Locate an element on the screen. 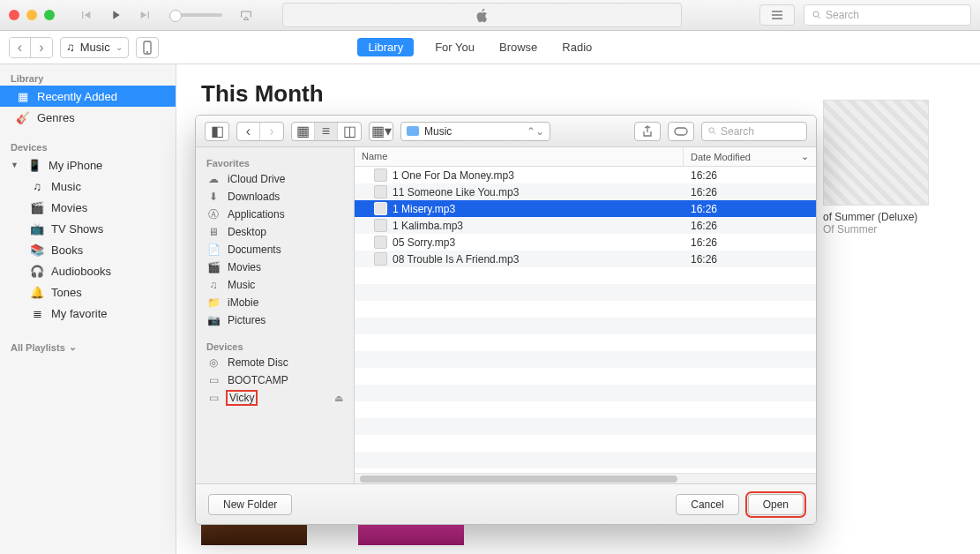 The height and width of the screenshot is (554, 980). horizontal-scrollbar is located at coordinates (586, 478).